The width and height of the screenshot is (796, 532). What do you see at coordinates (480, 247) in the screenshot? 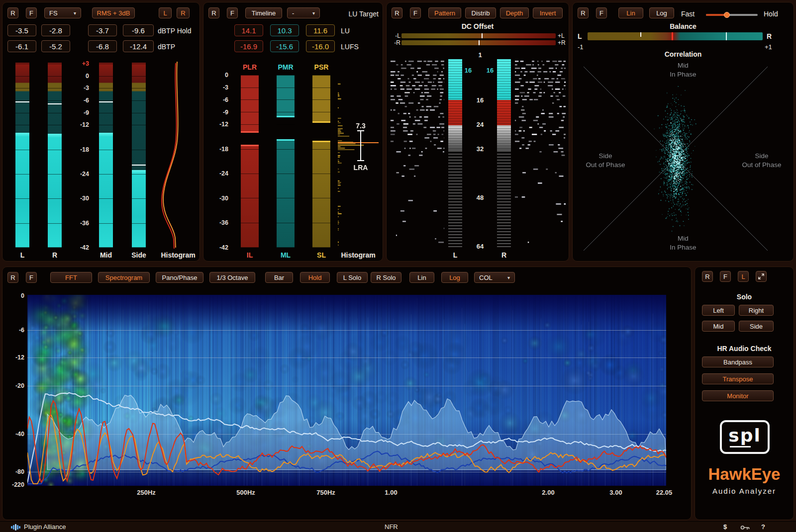
I see `bit-scale-64: 64` at bounding box center [480, 247].